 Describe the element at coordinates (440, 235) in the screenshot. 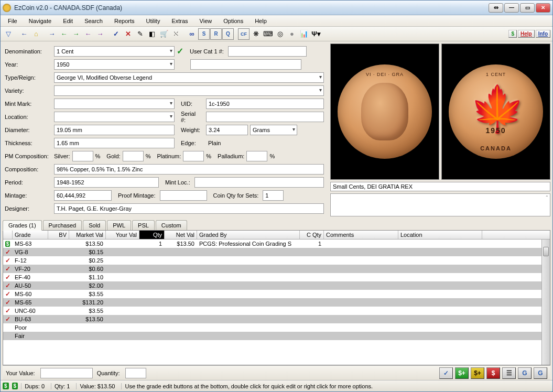

I see `col-location: Location` at that location.